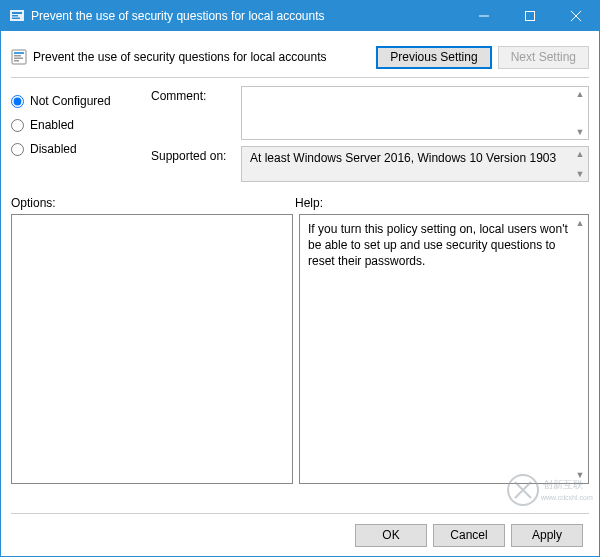 This screenshot has width=600, height=557. What do you see at coordinates (370, 164) in the screenshot?
I see `supported-row: Supported on: At least Windows Server 20…` at bounding box center [370, 164].